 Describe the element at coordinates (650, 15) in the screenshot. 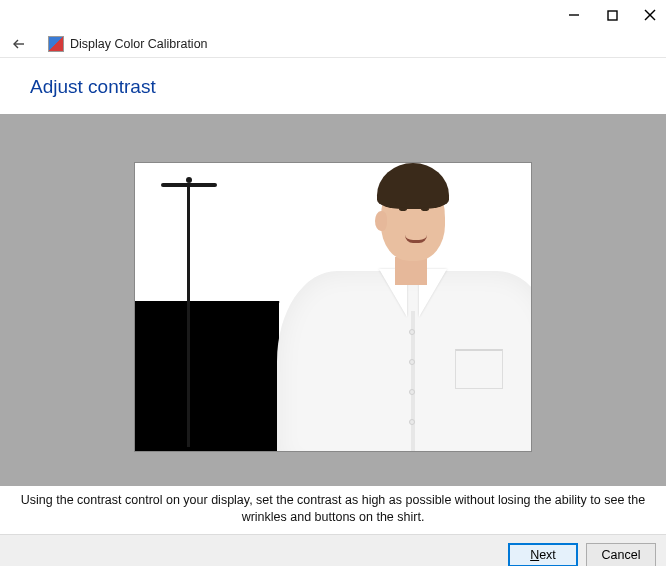

I see `close-button` at that location.